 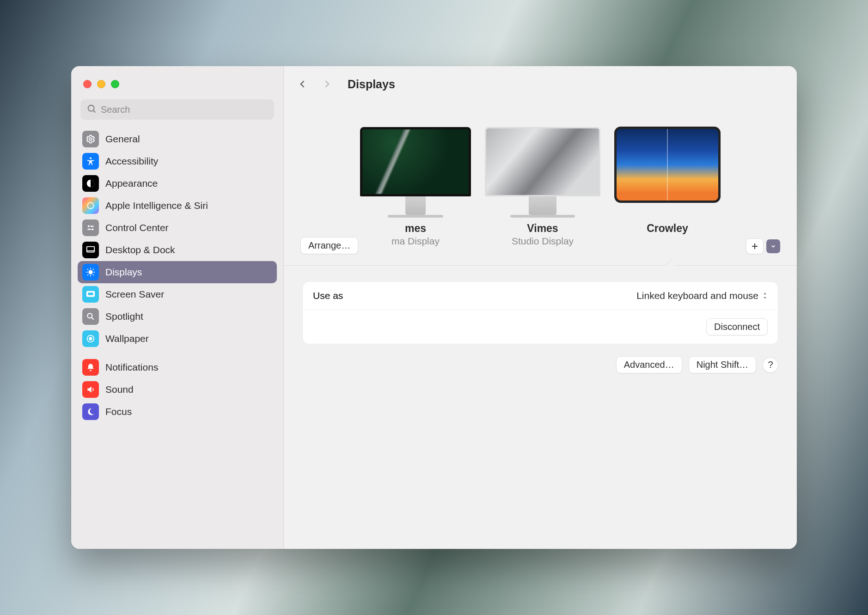 I want to click on screen-saver-icon, so click(x=91, y=294).